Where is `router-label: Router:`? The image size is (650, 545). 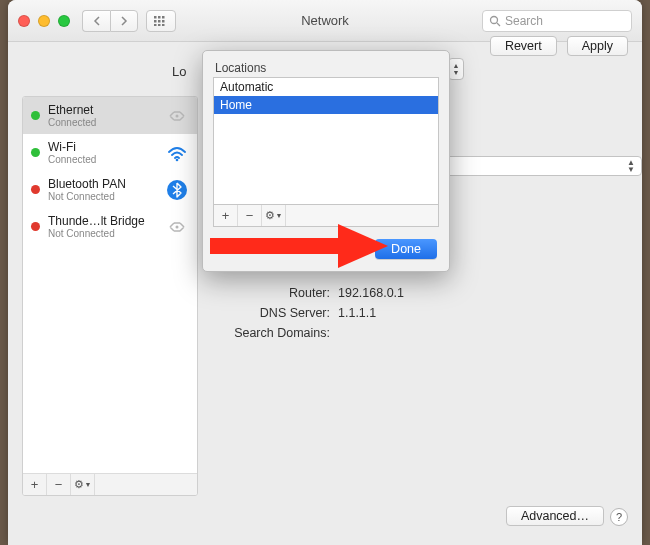
router-label: Router: is located at coordinates (273, 293).